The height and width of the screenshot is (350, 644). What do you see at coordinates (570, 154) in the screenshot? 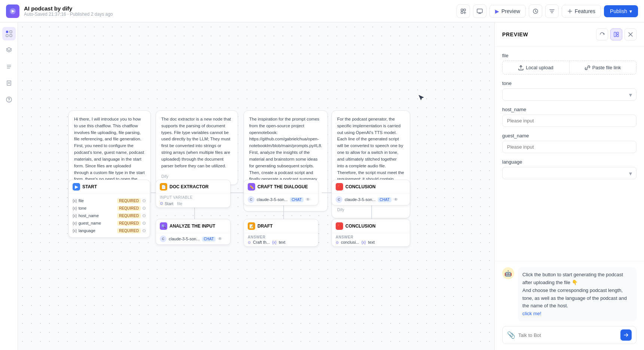
I see `preview-body: file Local upload Paste file link` at bounding box center [570, 154].